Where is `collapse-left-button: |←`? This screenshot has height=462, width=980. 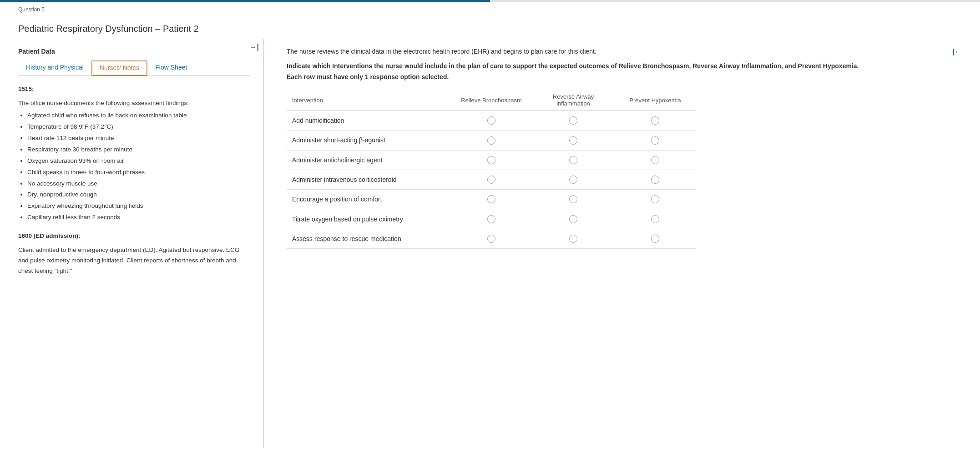
collapse-left-button: |← is located at coordinates (957, 52).